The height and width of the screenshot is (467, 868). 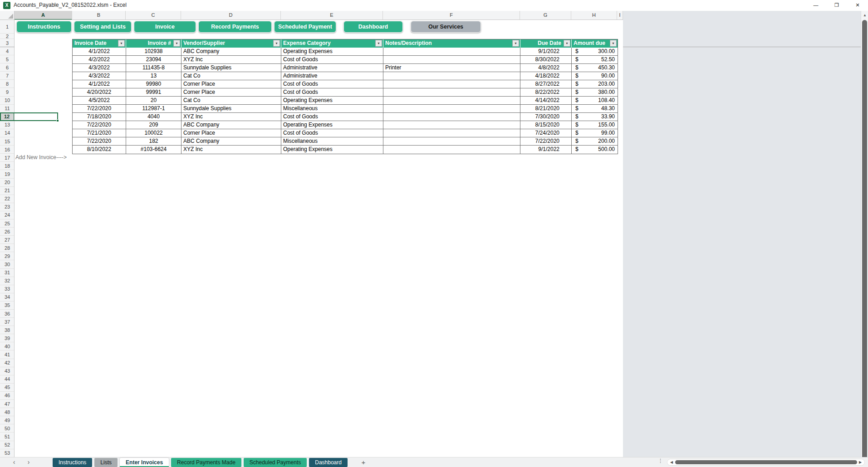 I want to click on sheet-tab-dashboard: Dashboard, so click(x=329, y=462).